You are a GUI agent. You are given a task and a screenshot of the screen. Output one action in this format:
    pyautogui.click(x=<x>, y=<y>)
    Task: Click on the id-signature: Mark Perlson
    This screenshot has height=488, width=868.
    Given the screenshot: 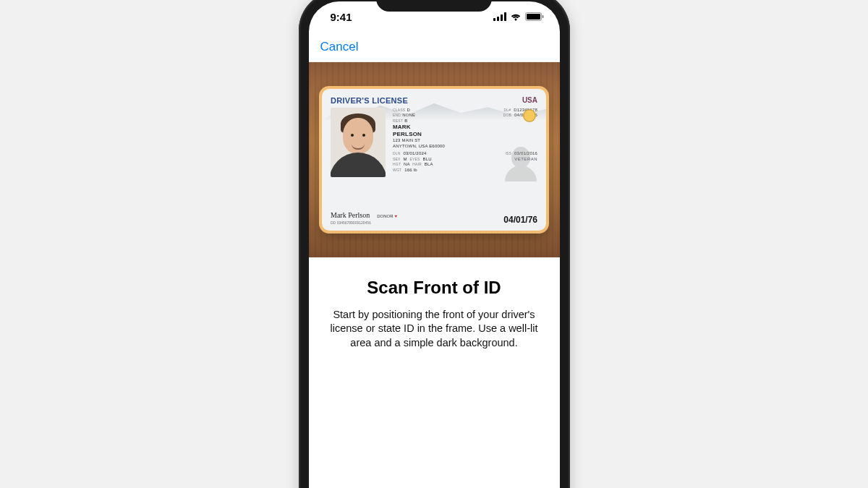 What is the action you would take?
    pyautogui.click(x=350, y=215)
    